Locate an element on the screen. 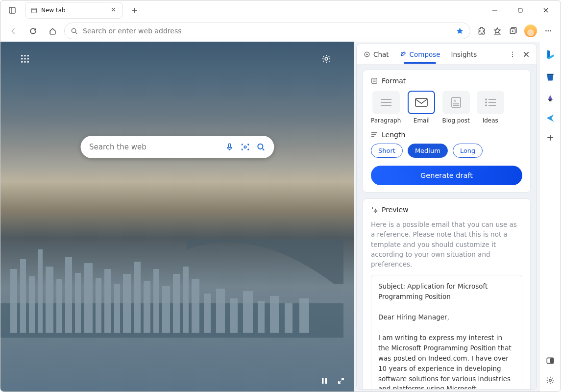  web-search-input is located at coordinates (154, 147).